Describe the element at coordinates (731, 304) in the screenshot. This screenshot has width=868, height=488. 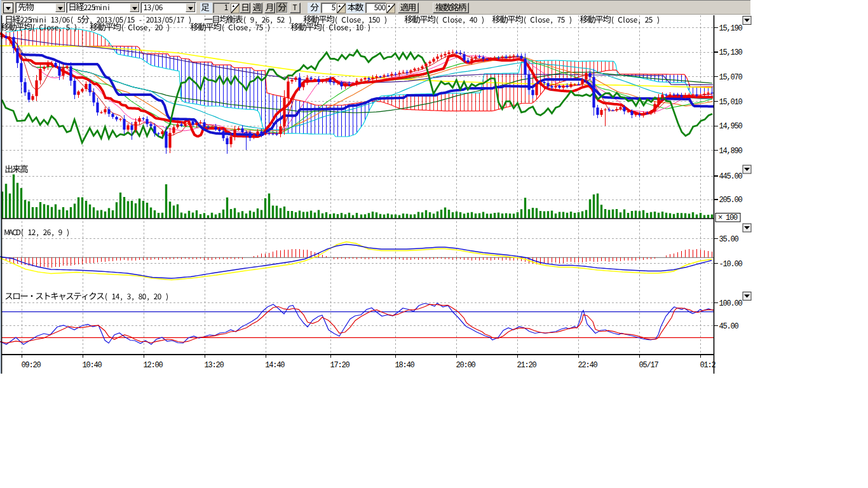
I see `svg-text: 100.00` at that location.